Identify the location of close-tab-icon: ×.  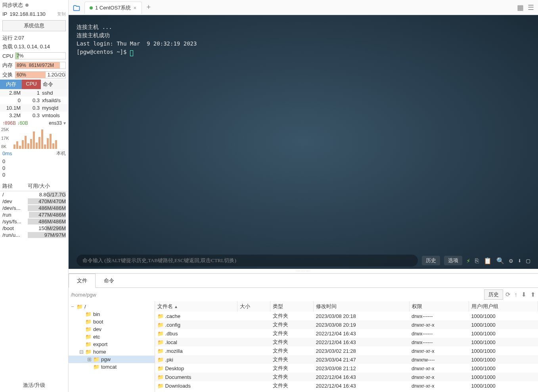
(135, 8).